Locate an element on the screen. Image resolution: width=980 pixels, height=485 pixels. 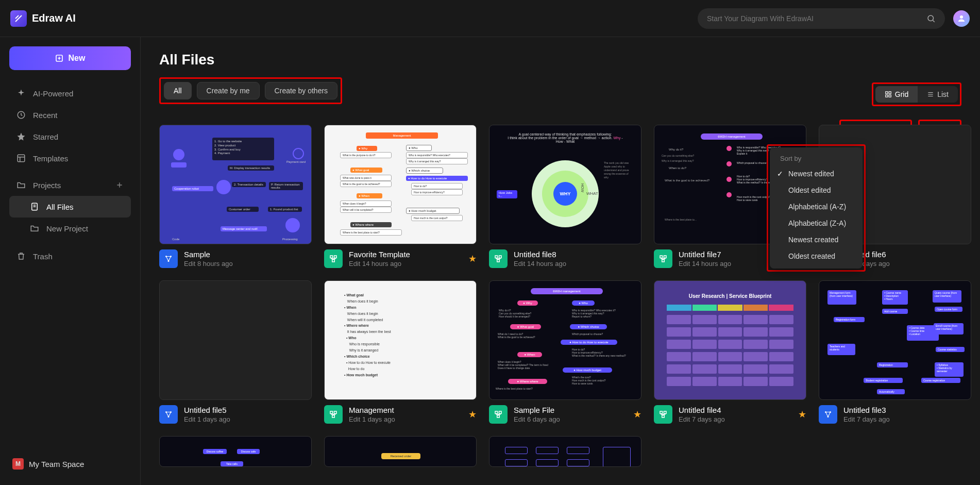
file-card: Received order is located at coordinates (400, 451).